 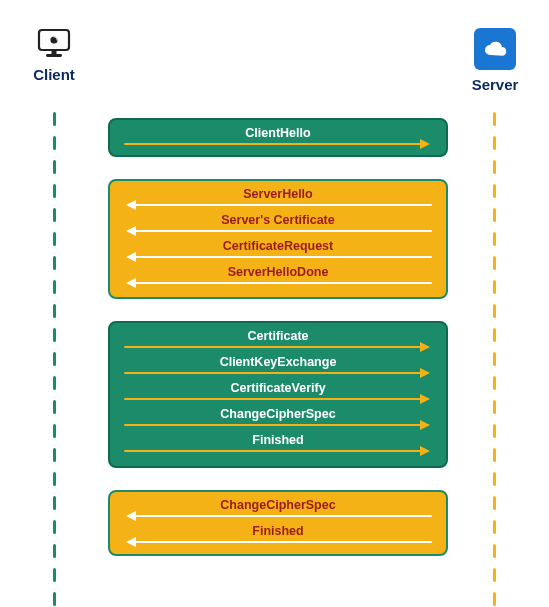 I want to click on message-row: ClientKeyExchange, so click(x=278, y=368).